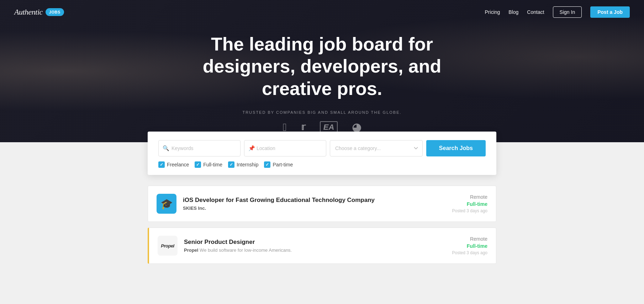 This screenshot has height=304, width=644. Describe the element at coordinates (166, 148) in the screenshot. I see `search-icon: 🔍` at that location.